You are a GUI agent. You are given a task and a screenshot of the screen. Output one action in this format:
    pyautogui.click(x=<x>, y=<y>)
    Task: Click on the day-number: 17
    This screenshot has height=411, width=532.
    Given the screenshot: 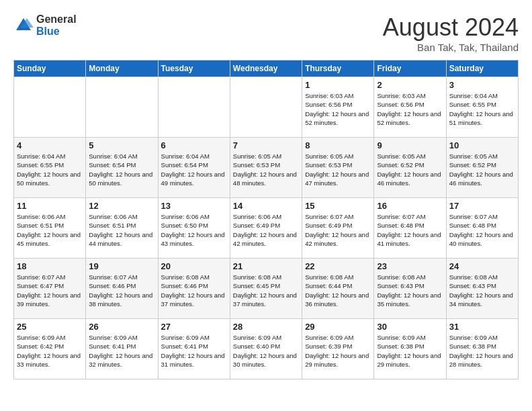 What is the action you would take?
    pyautogui.click(x=482, y=205)
    